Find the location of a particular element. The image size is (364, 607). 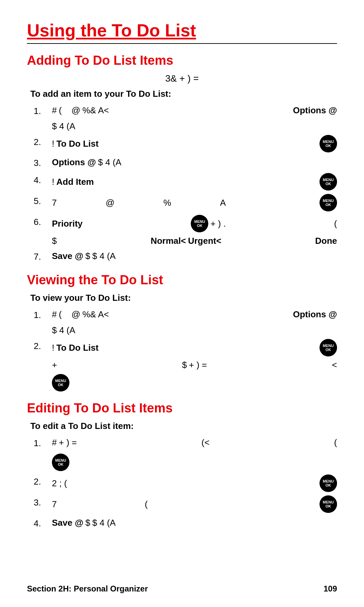

step-5-7: 7 is located at coordinates (54, 203).